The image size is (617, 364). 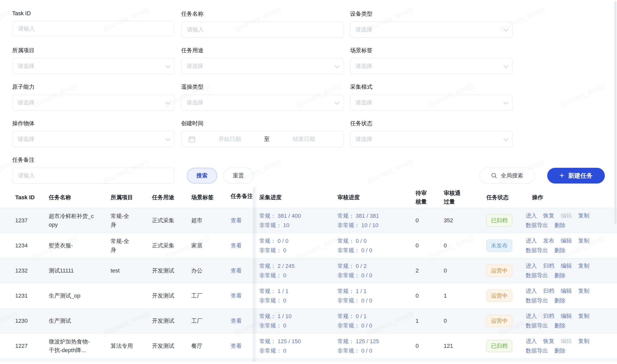 What do you see at coordinates (507, 176) in the screenshot?
I see `global-search-button: 全局搜索` at bounding box center [507, 176].